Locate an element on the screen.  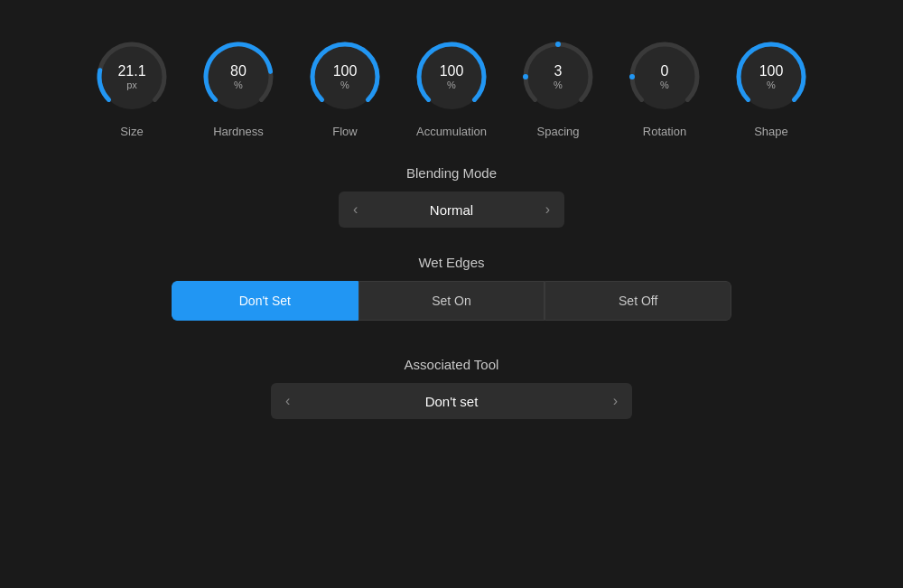
knob-unit-rotation: % is located at coordinates (665, 85).